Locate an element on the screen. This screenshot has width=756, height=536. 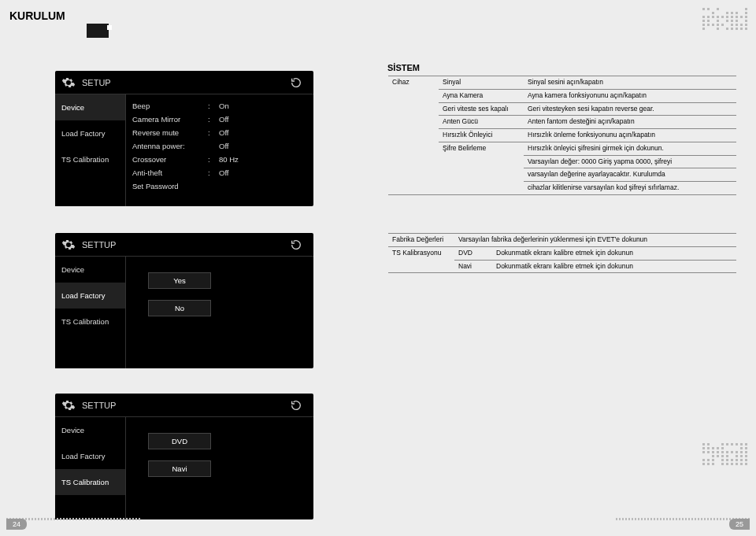
setting-row: Crossover:80 Hz is located at coordinates (220, 159).